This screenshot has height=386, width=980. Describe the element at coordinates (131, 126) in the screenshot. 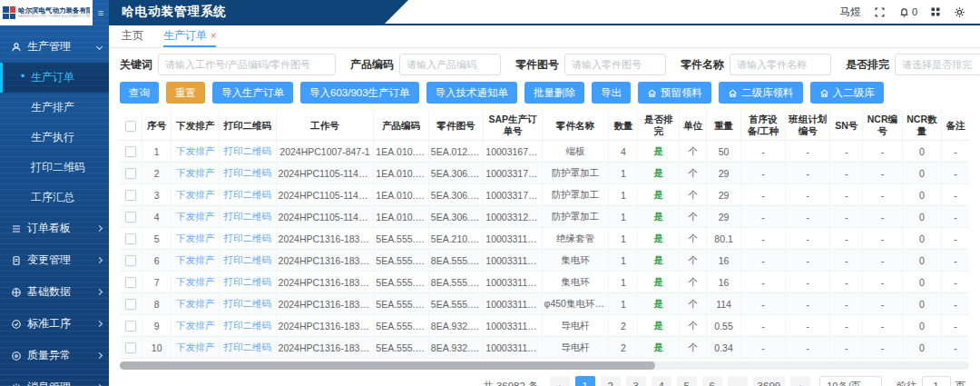

I see `select-all-checkbox` at that location.